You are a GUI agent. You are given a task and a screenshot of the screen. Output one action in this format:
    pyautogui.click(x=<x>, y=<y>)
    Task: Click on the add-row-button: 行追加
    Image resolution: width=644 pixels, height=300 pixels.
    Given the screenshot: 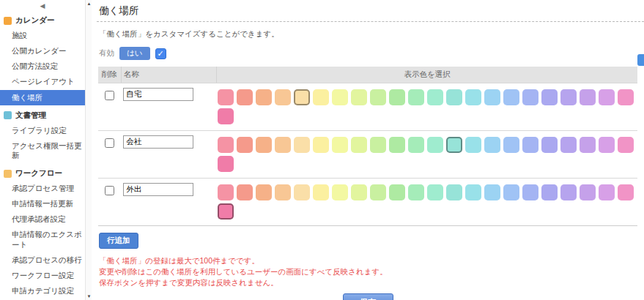 What is the action you would take?
    pyautogui.click(x=119, y=241)
    